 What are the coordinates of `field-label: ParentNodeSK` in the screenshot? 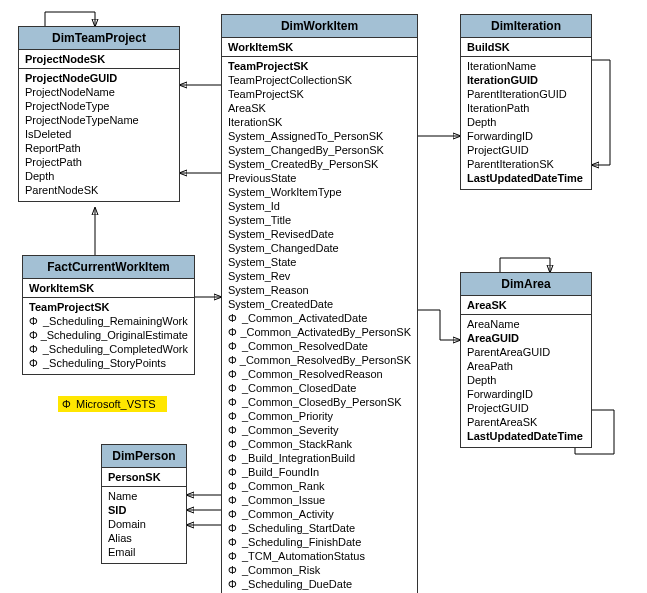 It's located at (62, 190).